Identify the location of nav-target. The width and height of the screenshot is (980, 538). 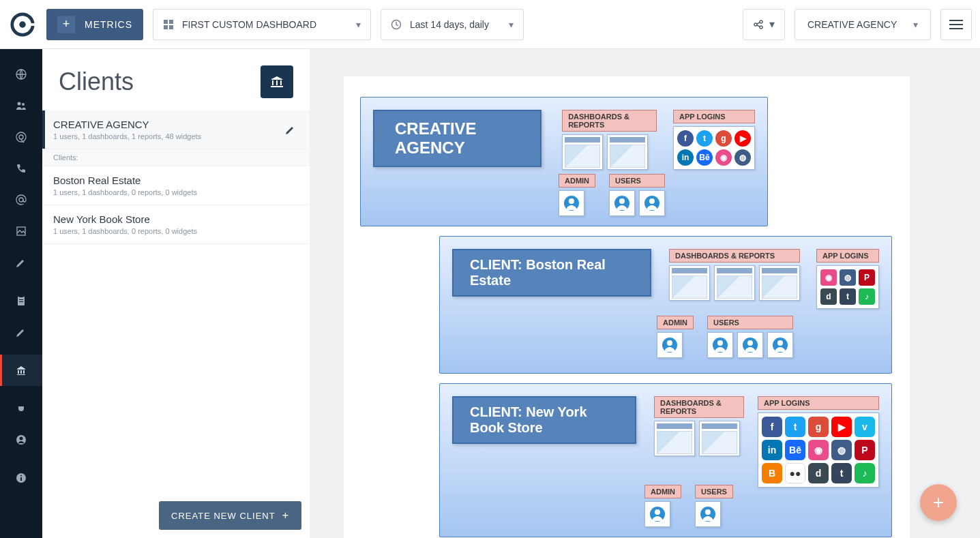
(21, 137).